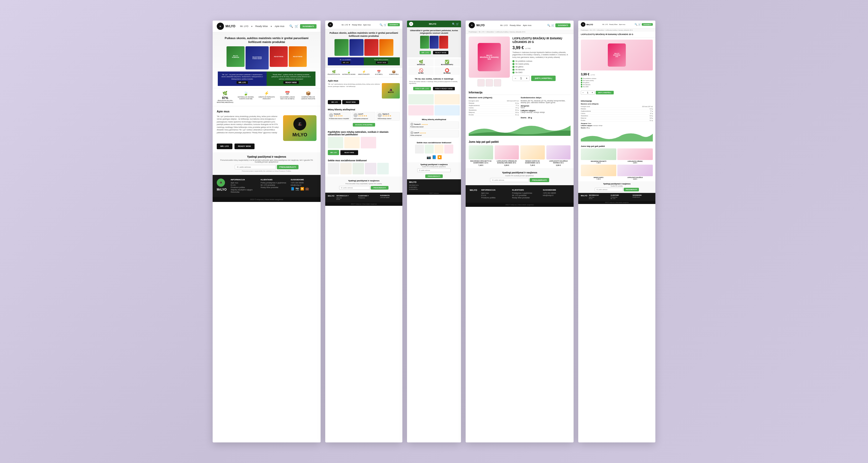  Describe the element at coordinates (434, 157) in the screenshot. I see `s3-facebook-icon: 📘` at that location.